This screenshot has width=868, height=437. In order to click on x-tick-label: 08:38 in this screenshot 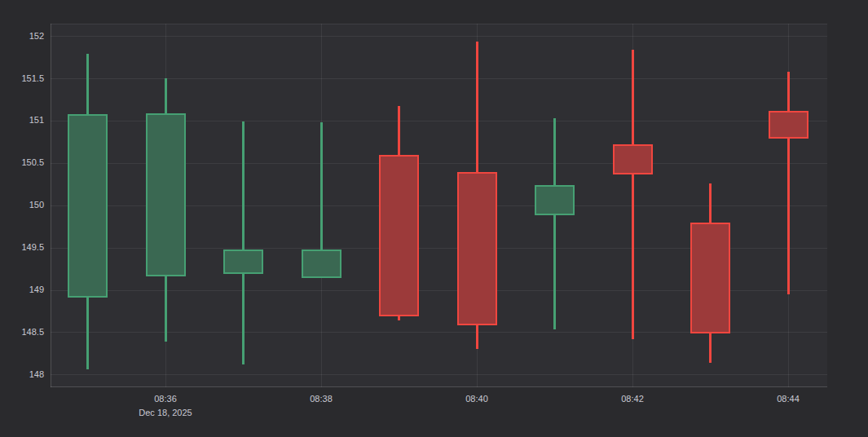, I will do `click(321, 399)`.